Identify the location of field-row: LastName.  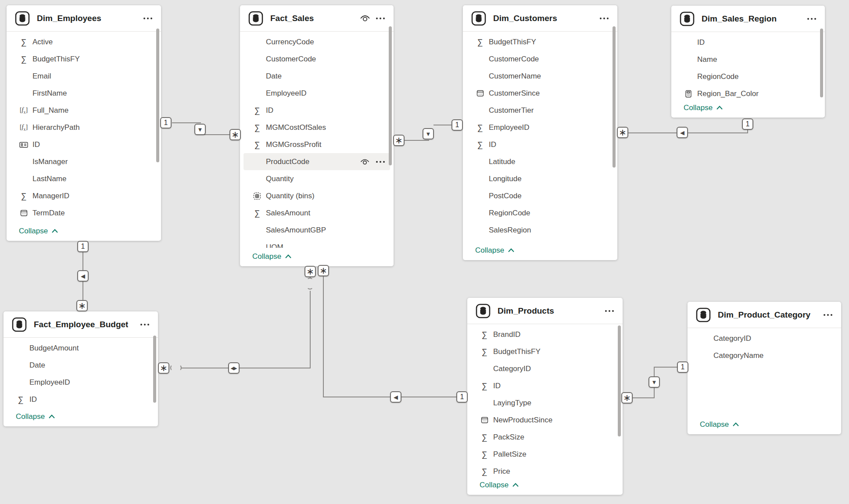
(84, 179).